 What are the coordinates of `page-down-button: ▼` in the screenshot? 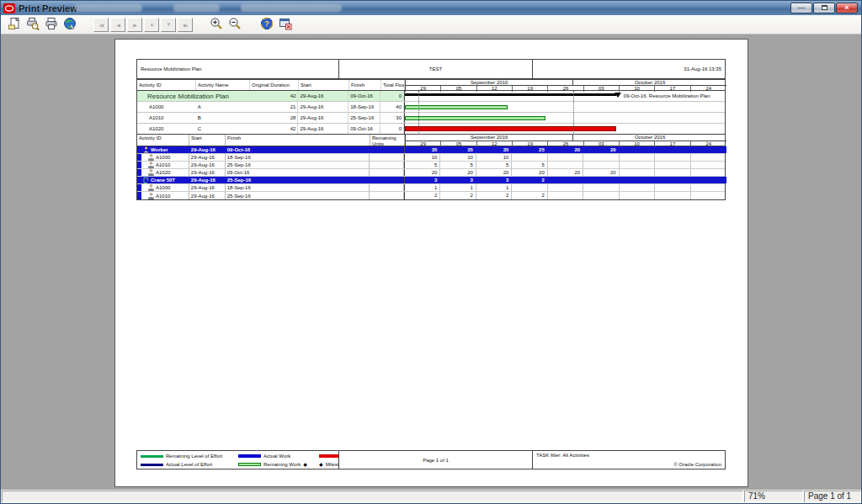 It's located at (168, 25).